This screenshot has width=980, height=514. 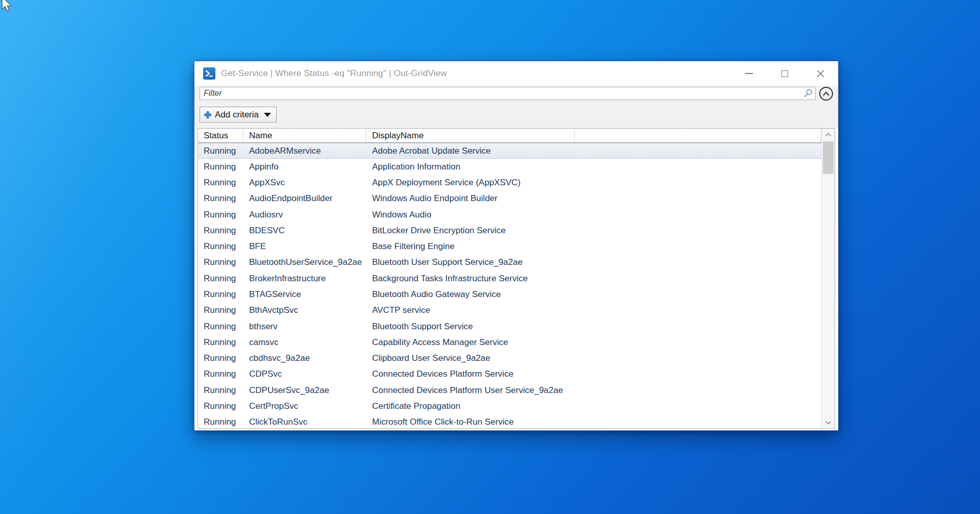 What do you see at coordinates (305, 422) in the screenshot?
I see `cell-name: ClickToRunSvc` at bounding box center [305, 422].